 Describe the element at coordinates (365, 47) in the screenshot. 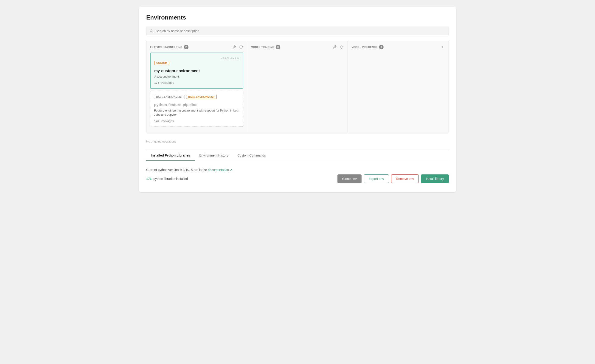

I see `column-title-inference-text: MODEL INFERENCE` at that location.